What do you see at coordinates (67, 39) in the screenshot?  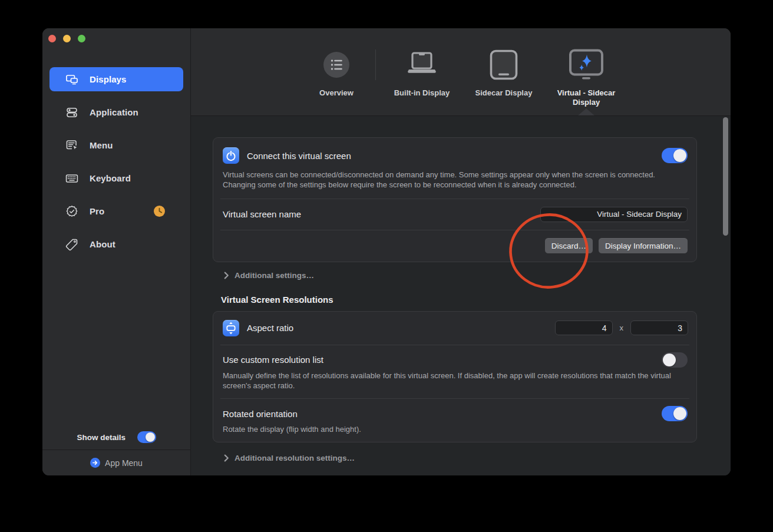 I see `minimize-button` at bounding box center [67, 39].